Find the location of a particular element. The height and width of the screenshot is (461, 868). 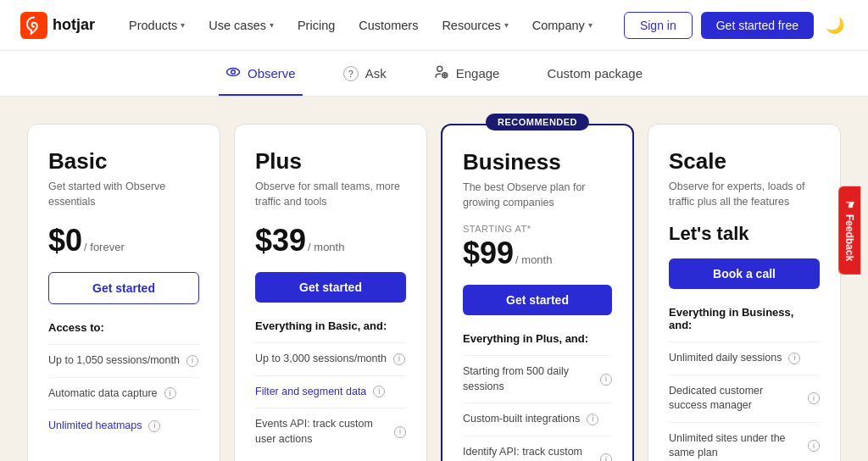

business-price-period: / month is located at coordinates (534, 259).